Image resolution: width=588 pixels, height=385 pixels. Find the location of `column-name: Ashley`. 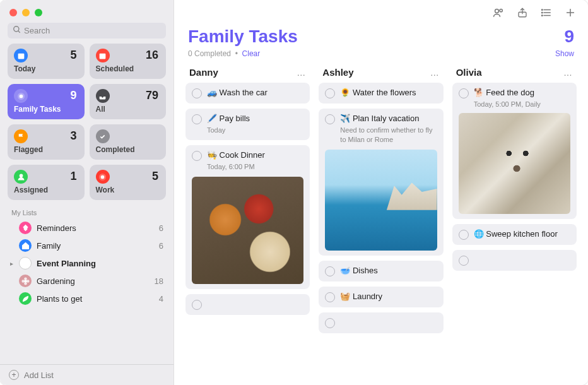

column-name: Ashley is located at coordinates (338, 72).